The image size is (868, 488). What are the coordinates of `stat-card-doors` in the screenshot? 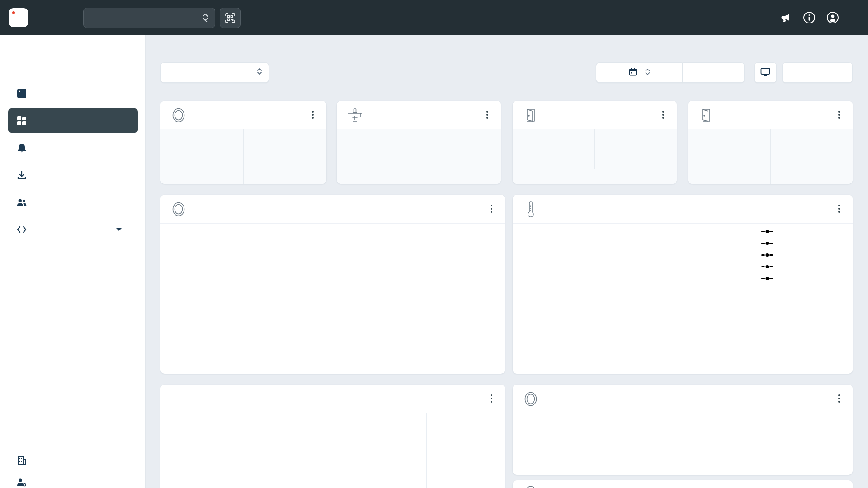 It's located at (770, 142).